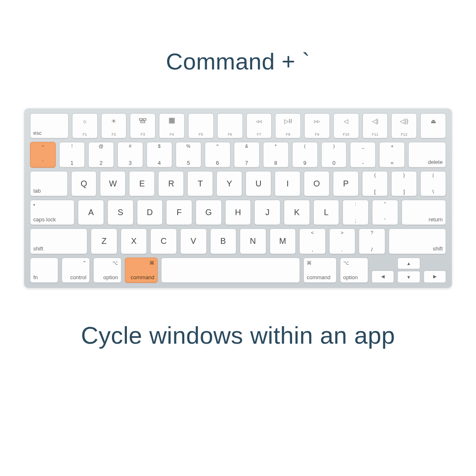 This screenshot has height=476, width=476. What do you see at coordinates (354, 270) in the screenshot?
I see `key-option-r: ⌥option` at bounding box center [354, 270].